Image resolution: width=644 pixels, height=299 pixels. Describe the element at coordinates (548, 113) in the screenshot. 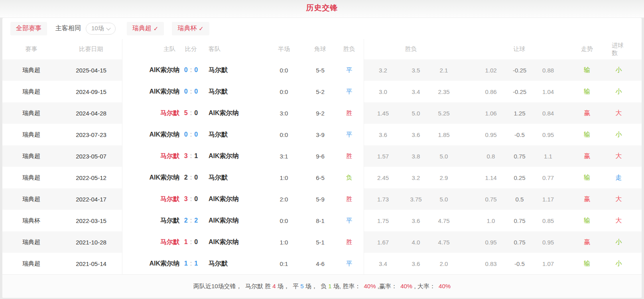

I see `cell-handicap-away: 0.84` at that location.